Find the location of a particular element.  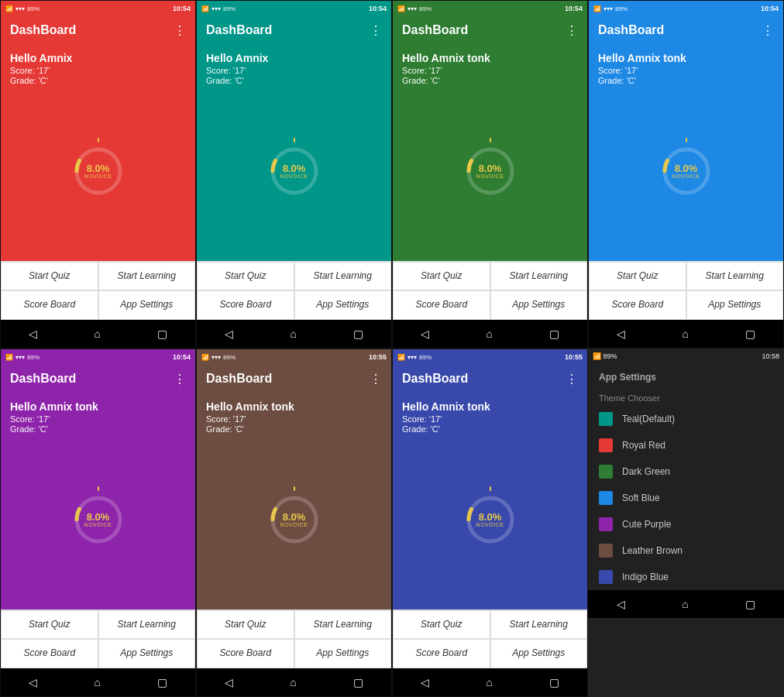

score-text: Score: '17' is located at coordinates (294, 70).